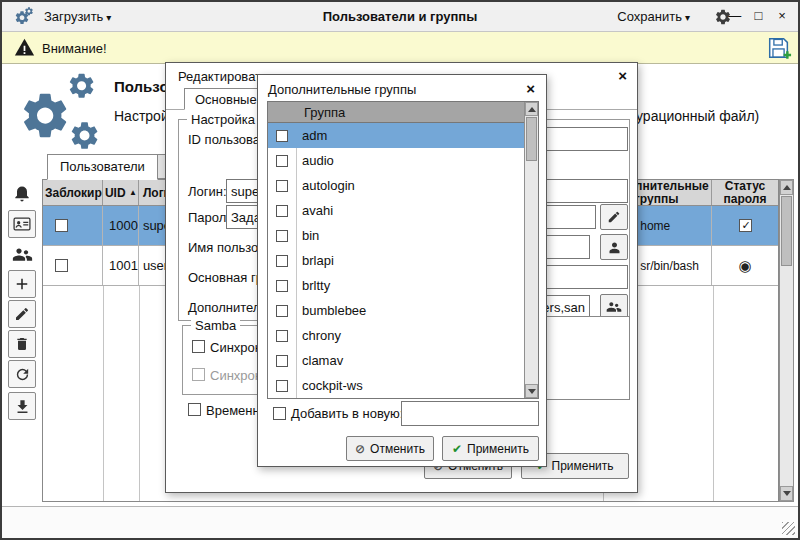 The width and height of the screenshot is (800, 540). What do you see at coordinates (614, 217) in the screenshot?
I see `edit-password-button` at bounding box center [614, 217].